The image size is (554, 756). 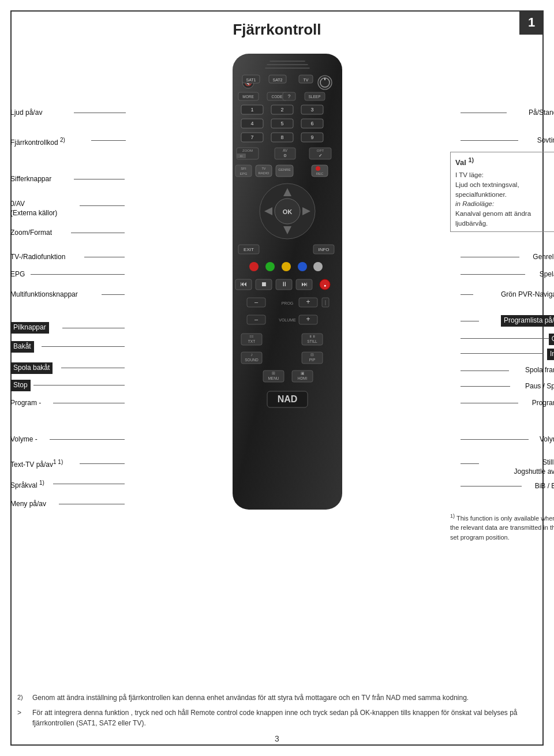 I want to click on label-epg: EPG, so click(x=17, y=275).